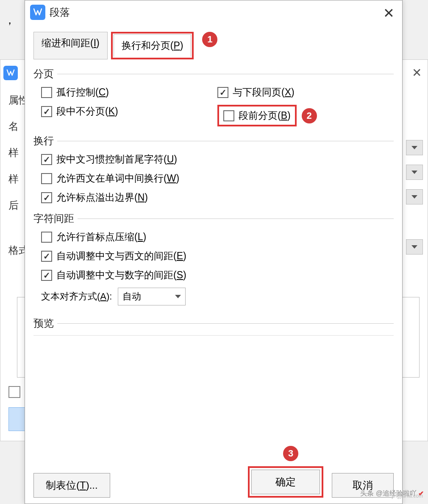 Image resolution: width=428 pixels, height=504 pixels. Describe the element at coordinates (214, 373) in the screenshot. I see `preview-area` at that location.